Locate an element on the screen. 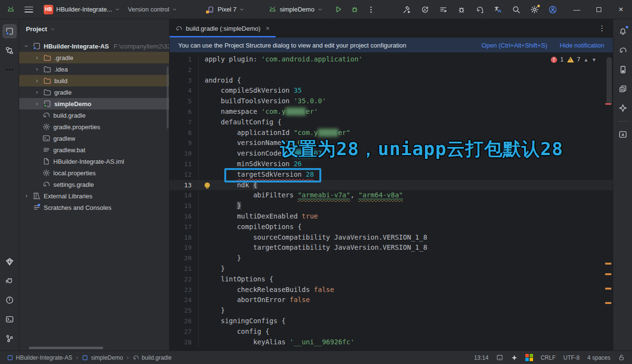 The image size is (632, 364). tree-item-External-Libraries: ›External Libraries is located at coordinates (94, 196).